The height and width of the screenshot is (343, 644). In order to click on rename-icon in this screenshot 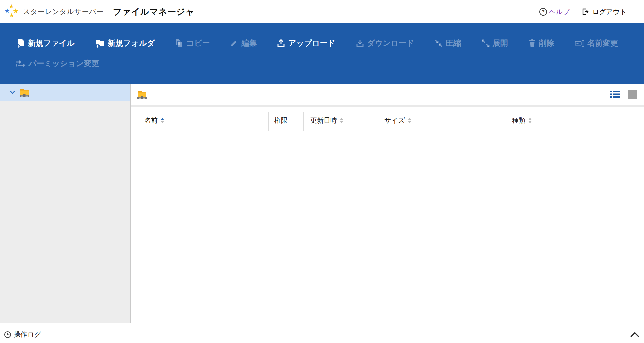, I will do `click(580, 43)`.